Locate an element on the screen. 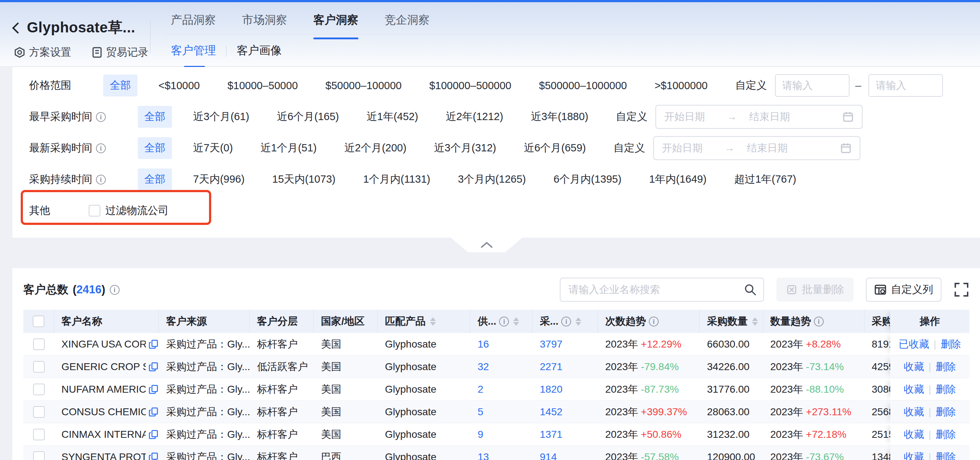 Image resolution: width=980 pixels, height=460 pixels. purchase-count-link: 1452 is located at coordinates (551, 412).